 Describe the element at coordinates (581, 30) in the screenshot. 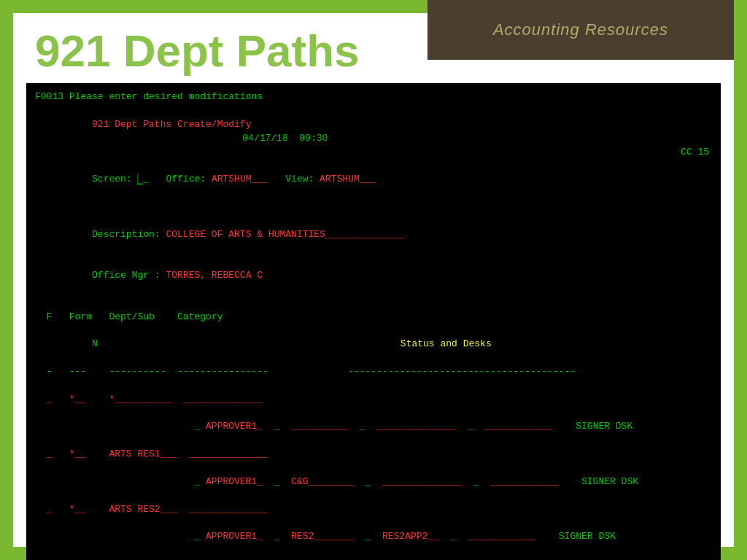

I see `brand-box: Accounting Resources` at that location.